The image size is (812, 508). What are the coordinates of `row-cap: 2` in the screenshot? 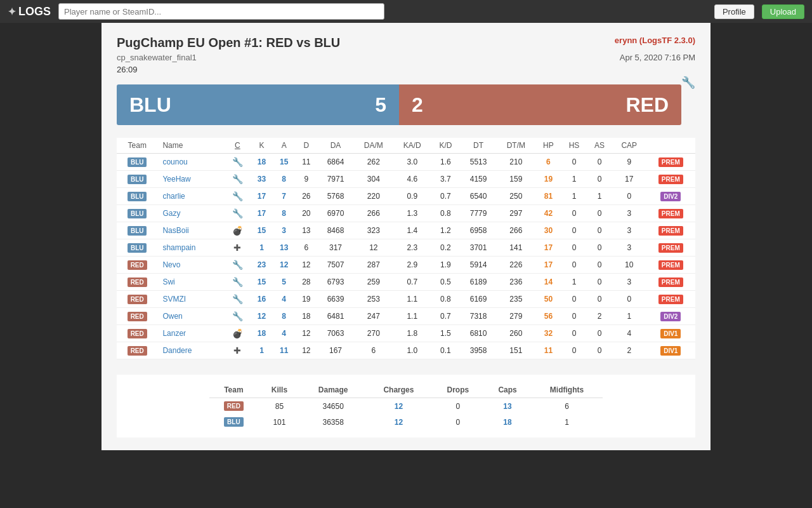 It's located at (629, 351).